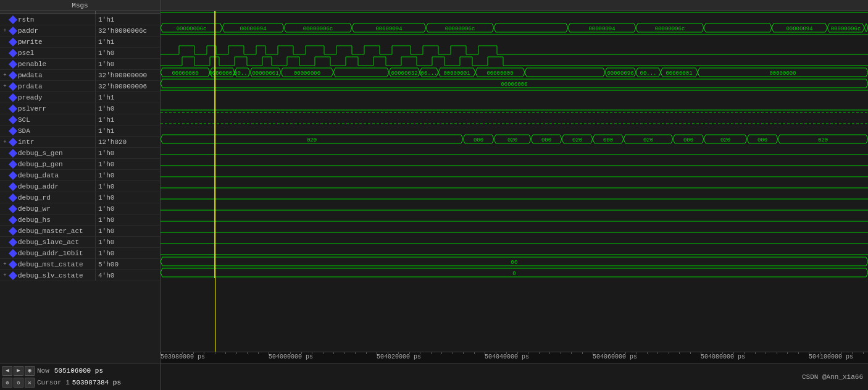 The image size is (868, 390). I want to click on signal-row: debug_hs1'h0, so click(80, 220).